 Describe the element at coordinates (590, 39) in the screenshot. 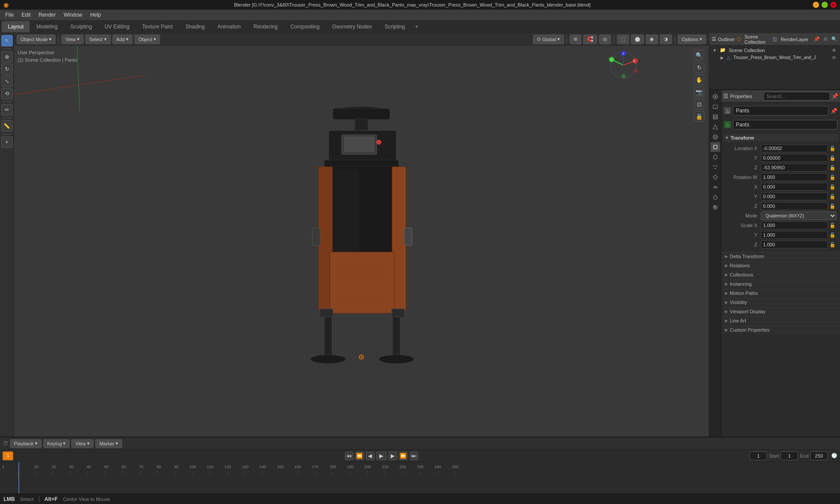

I see `snap-button: 🧲` at that location.